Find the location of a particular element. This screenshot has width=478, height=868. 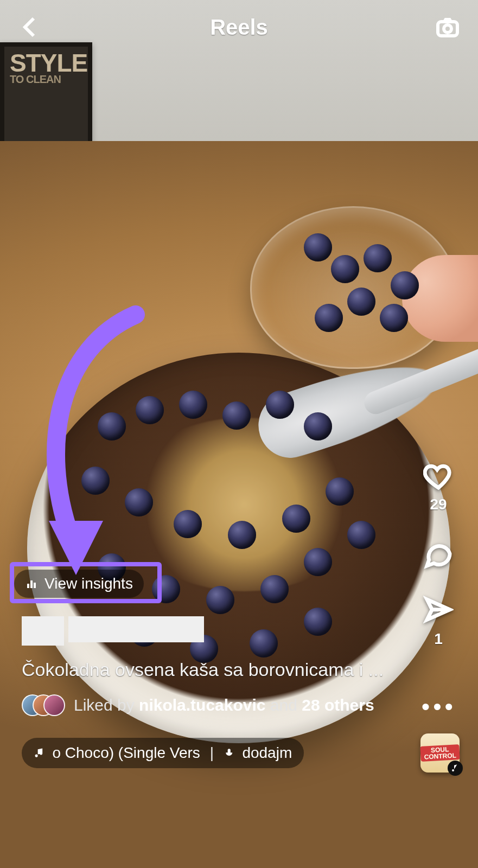

back-button is located at coordinates (30, 27).